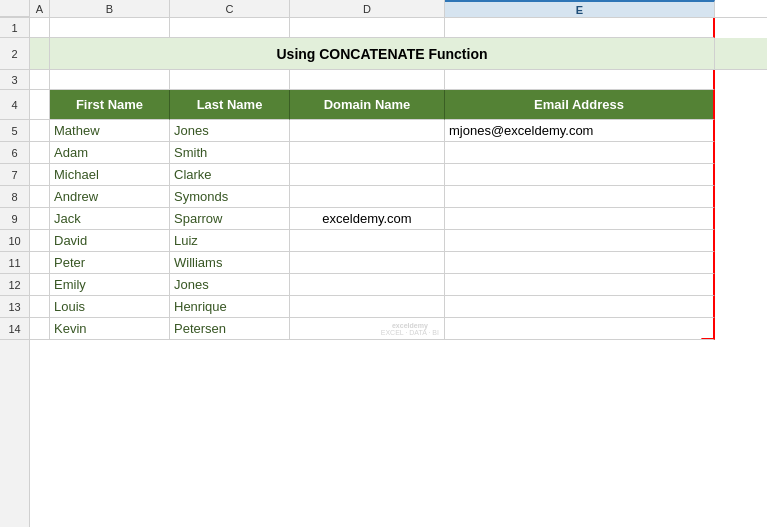  What do you see at coordinates (40, 28) in the screenshot?
I see `cell-a1` at bounding box center [40, 28].